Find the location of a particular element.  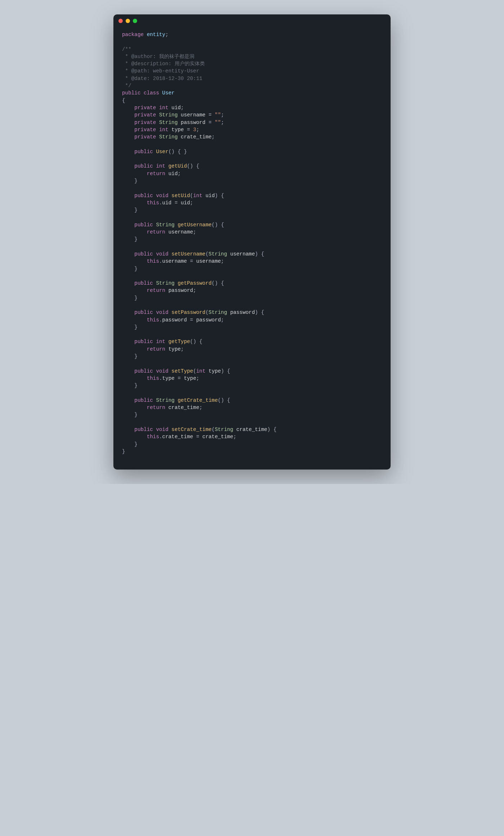

comment-author-val: 我的袜子都是洞 is located at coordinates (177, 57).